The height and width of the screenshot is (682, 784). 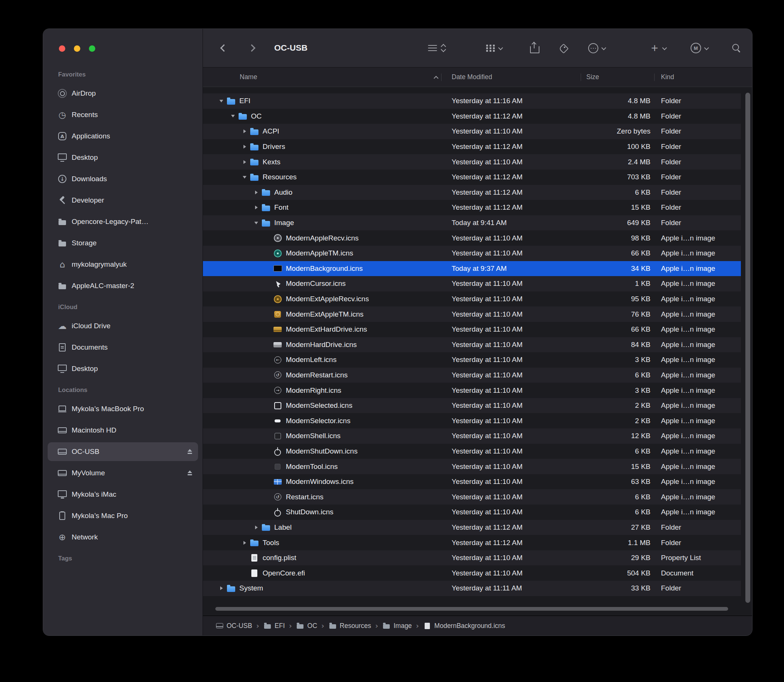 I want to click on file-name: Image, so click(x=284, y=223).